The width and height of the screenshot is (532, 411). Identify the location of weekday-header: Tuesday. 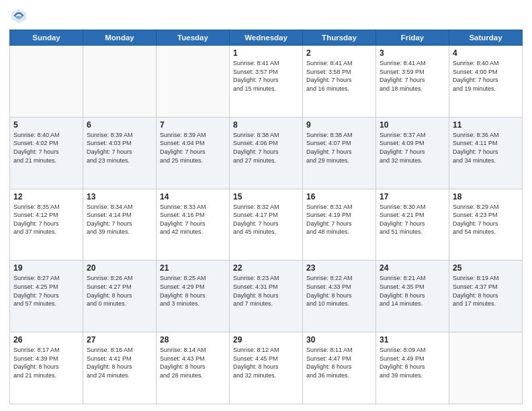
(193, 38).